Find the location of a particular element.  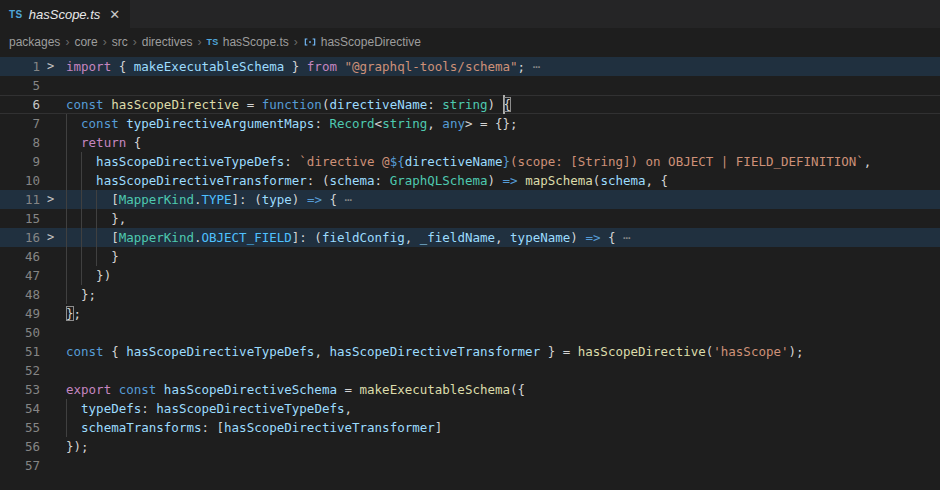

code-line: 52 is located at coordinates (470, 370).